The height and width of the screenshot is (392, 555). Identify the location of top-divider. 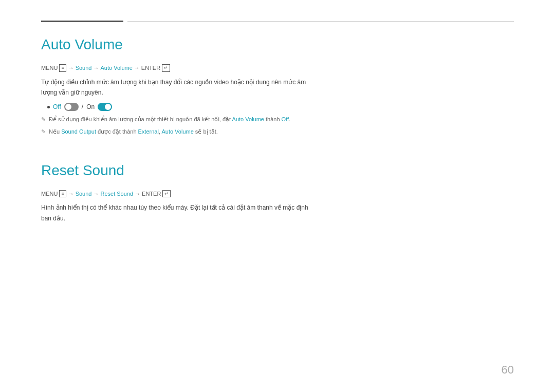
(278, 22).